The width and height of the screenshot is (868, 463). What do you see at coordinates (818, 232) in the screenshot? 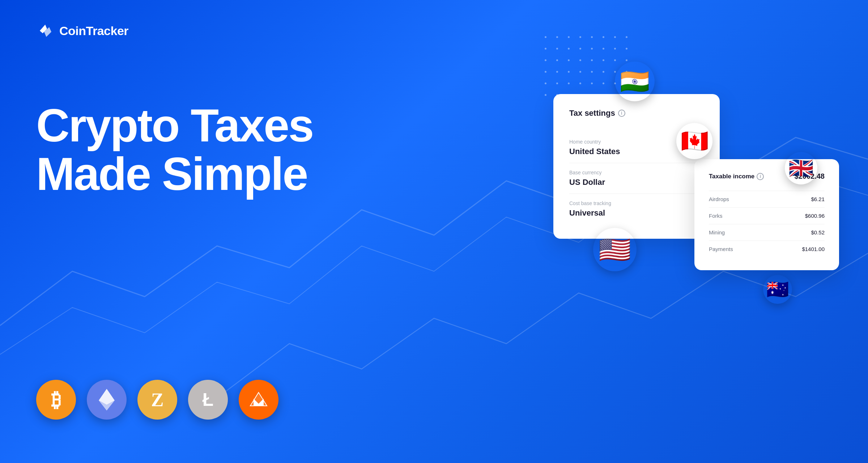
I see `mining-value: $0.52` at bounding box center [818, 232].